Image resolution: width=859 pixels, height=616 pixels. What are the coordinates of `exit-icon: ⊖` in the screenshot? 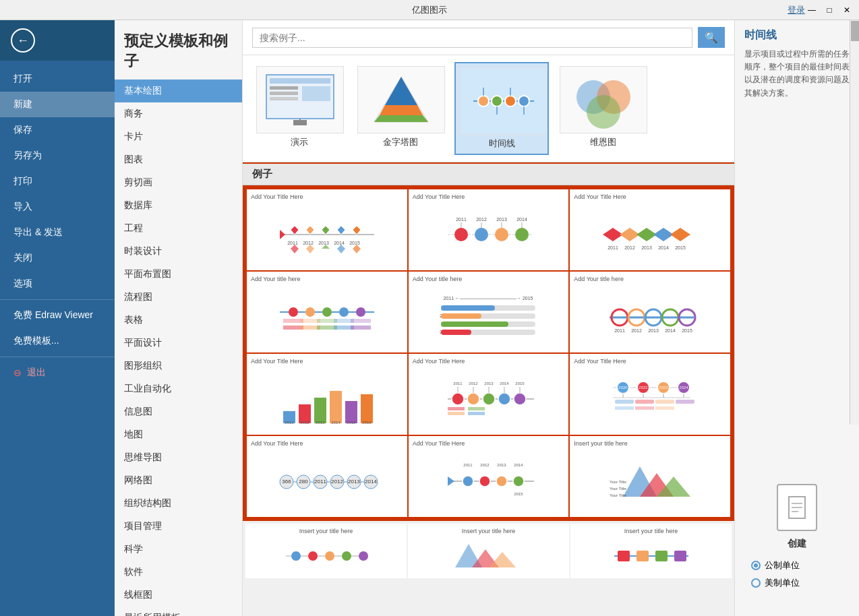 It's located at (18, 373).